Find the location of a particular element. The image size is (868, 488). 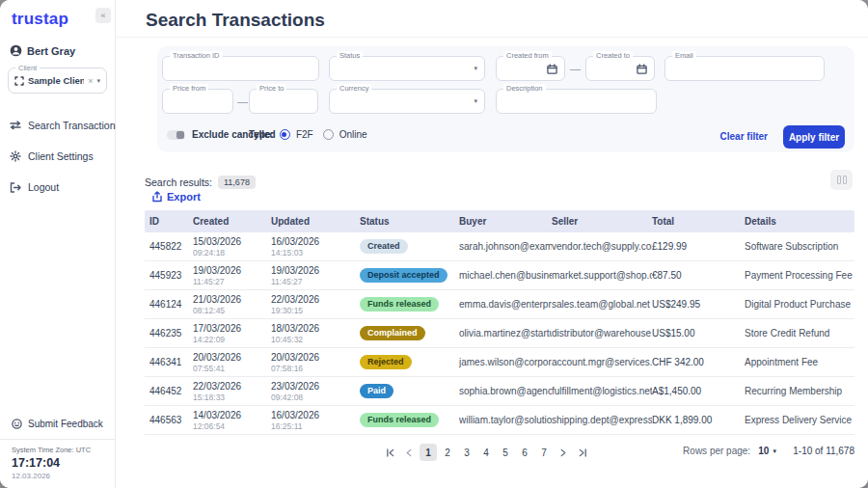

col-header-updated: Updated is located at coordinates (315, 222).